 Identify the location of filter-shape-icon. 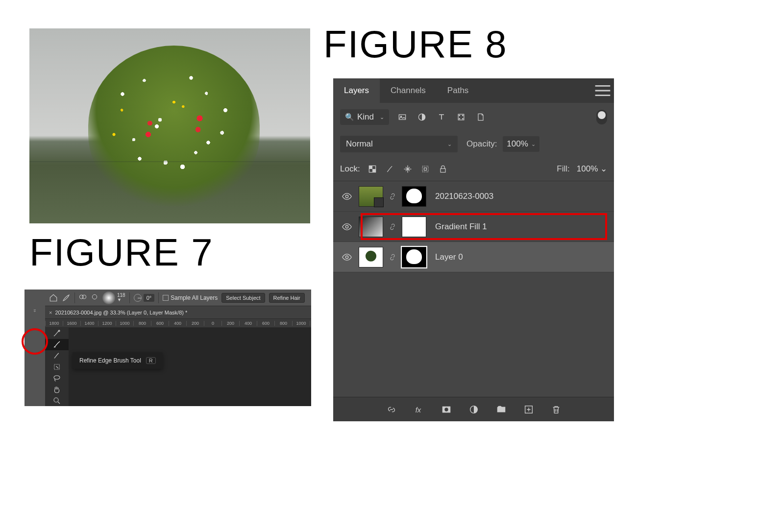
(461, 117).